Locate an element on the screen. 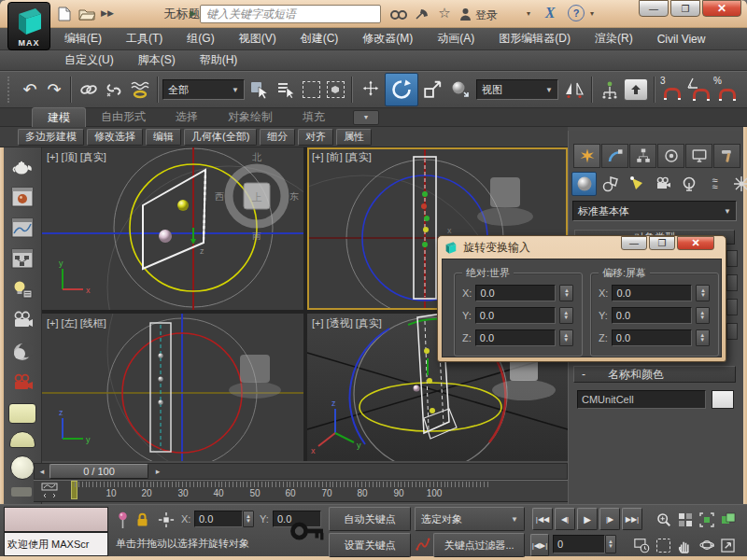 The width and height of the screenshot is (747, 560). menu-help: 帮助(H) is located at coordinates (218, 60).